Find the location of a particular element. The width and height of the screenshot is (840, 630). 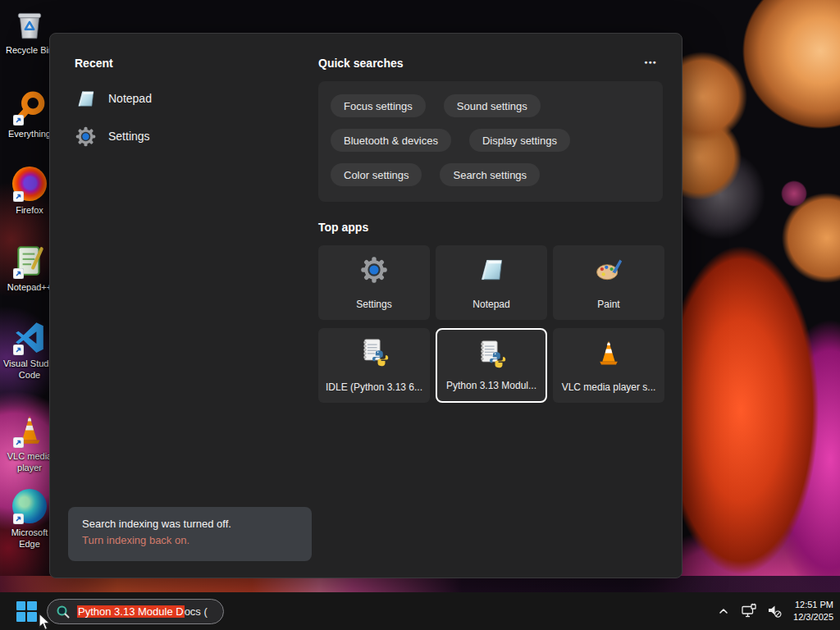

quick-search-pill-search-settings: Search settings is located at coordinates (490, 175).